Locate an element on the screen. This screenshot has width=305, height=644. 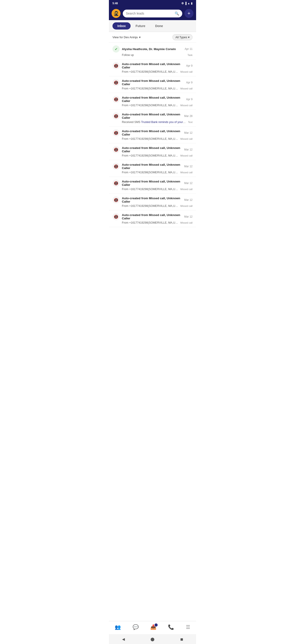
chevron-down-icon: ▾ is located at coordinates (140, 37).